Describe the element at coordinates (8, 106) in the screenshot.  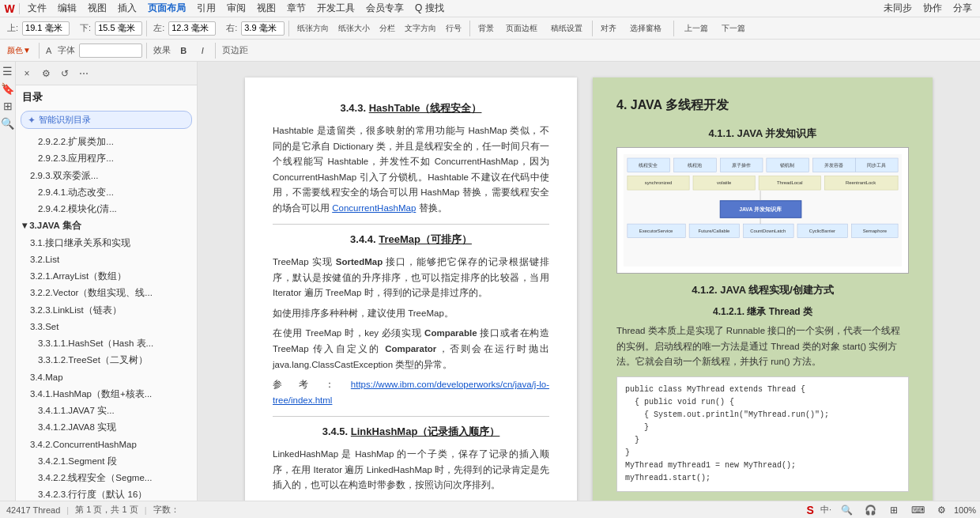
I see `panel-thumbnail-icon: ⊞` at that location.